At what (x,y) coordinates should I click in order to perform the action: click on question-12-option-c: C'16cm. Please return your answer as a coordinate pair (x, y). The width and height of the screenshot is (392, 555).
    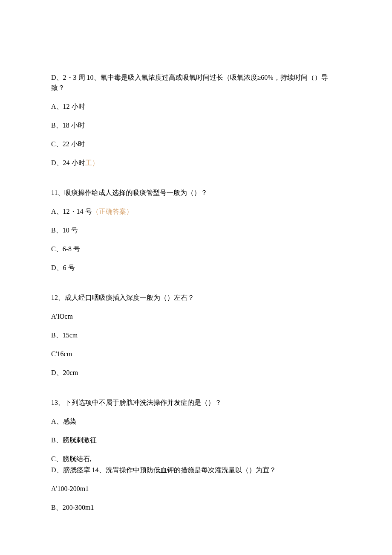
    Looking at the image, I should click on (196, 354).